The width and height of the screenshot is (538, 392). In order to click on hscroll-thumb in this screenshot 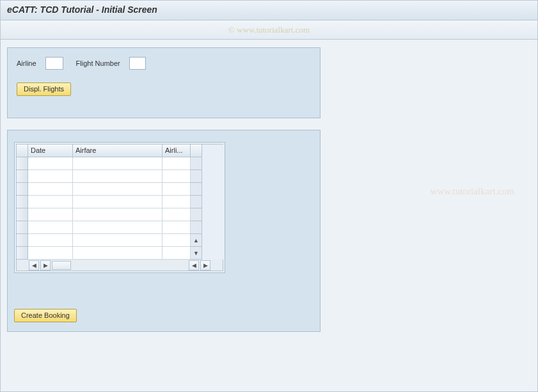, I will do `click(61, 265)`.